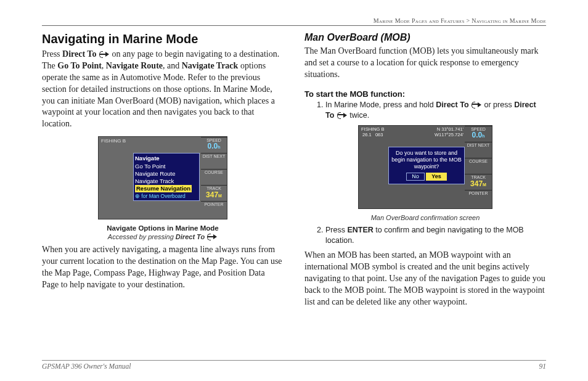 This screenshot has height=381, width=588. I want to click on breadcrumb: Marine Mode Pages and Features > Navigat…, so click(294, 21).